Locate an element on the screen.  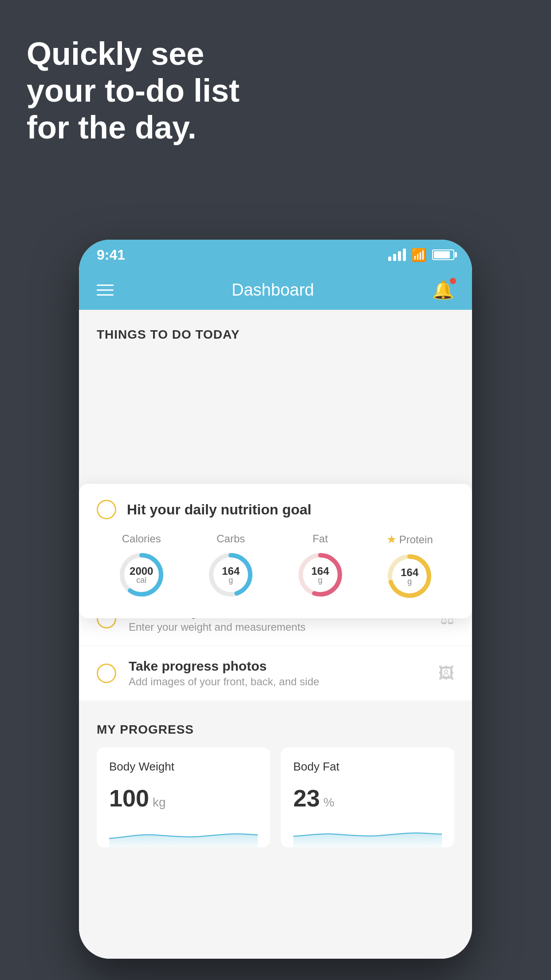
bell-button: 🔔 is located at coordinates (443, 290).